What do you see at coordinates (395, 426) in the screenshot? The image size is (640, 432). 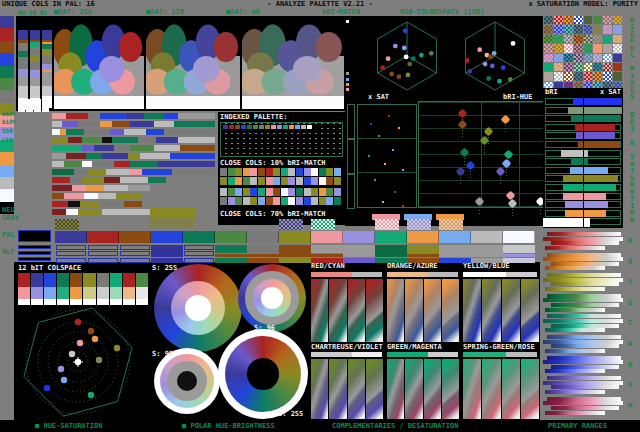 I see `footer-complementaries: COMPLEMENTARIES / DESATURATION` at bounding box center [395, 426].